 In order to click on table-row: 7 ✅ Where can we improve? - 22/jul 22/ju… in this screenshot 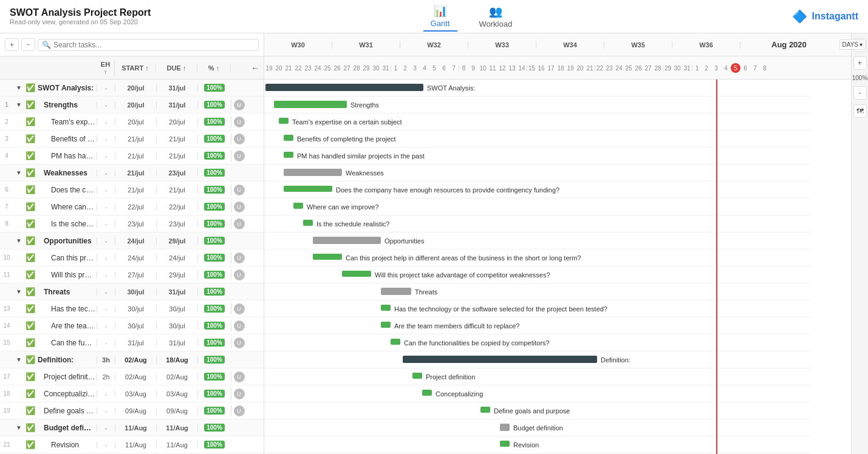, I will do `click(132, 207)`.